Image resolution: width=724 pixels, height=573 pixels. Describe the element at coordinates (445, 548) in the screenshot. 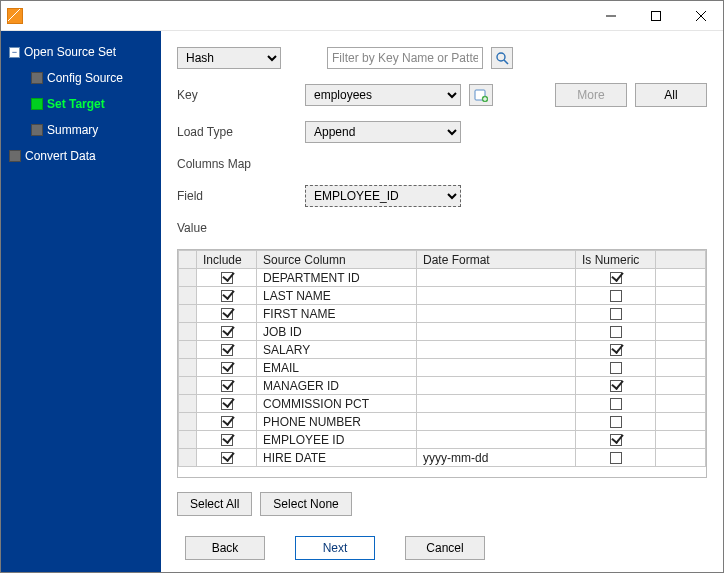

I see `cancel-button: Cancel` at that location.